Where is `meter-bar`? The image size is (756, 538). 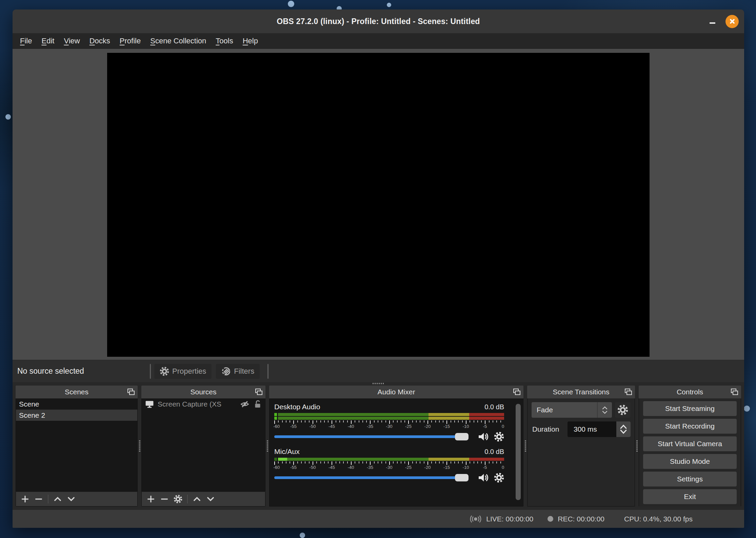
meter-bar is located at coordinates (391, 418).